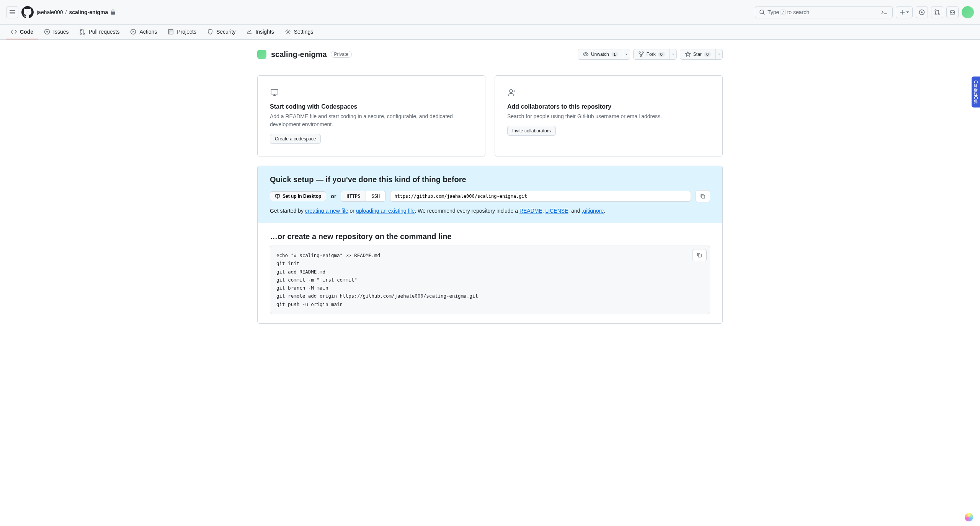 Image resolution: width=980 pixels, height=526 pixels. I want to click on fork-label: Fork, so click(651, 54).